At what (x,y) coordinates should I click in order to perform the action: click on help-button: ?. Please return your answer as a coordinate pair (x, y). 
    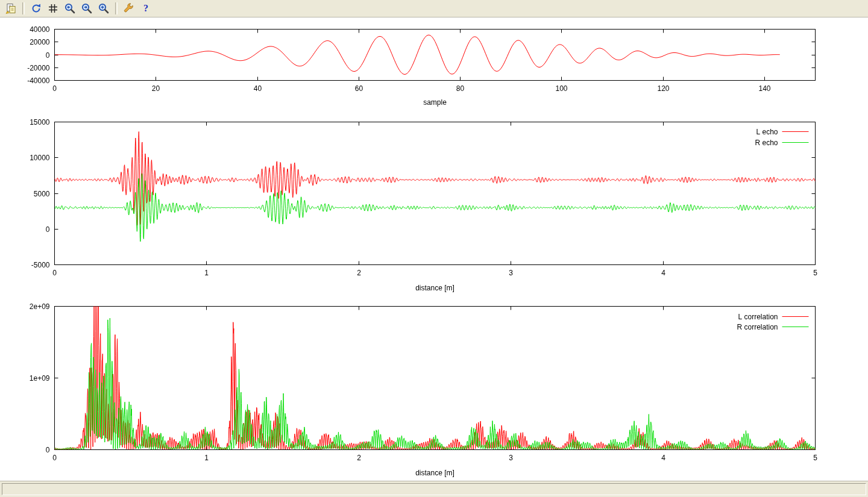
    Looking at the image, I should click on (146, 8).